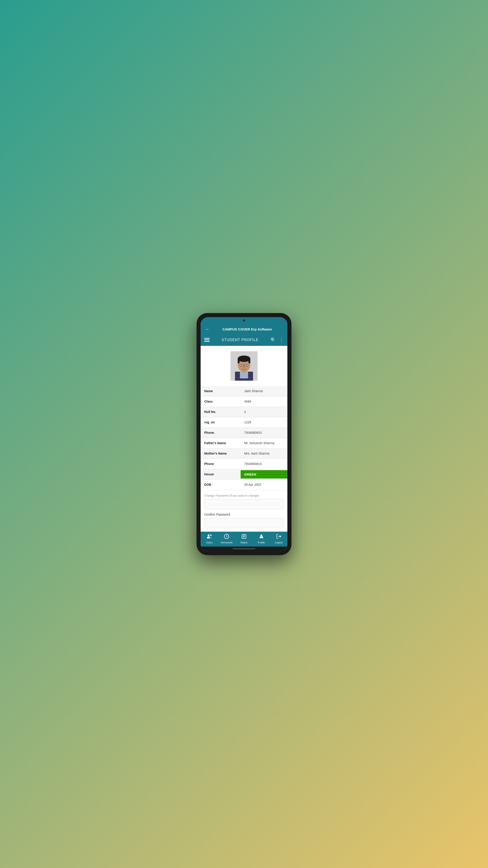 This screenshot has width=488, height=868. What do you see at coordinates (247, 329) in the screenshot?
I see `app-title: CAMPUS COVER Erp Software` at bounding box center [247, 329].